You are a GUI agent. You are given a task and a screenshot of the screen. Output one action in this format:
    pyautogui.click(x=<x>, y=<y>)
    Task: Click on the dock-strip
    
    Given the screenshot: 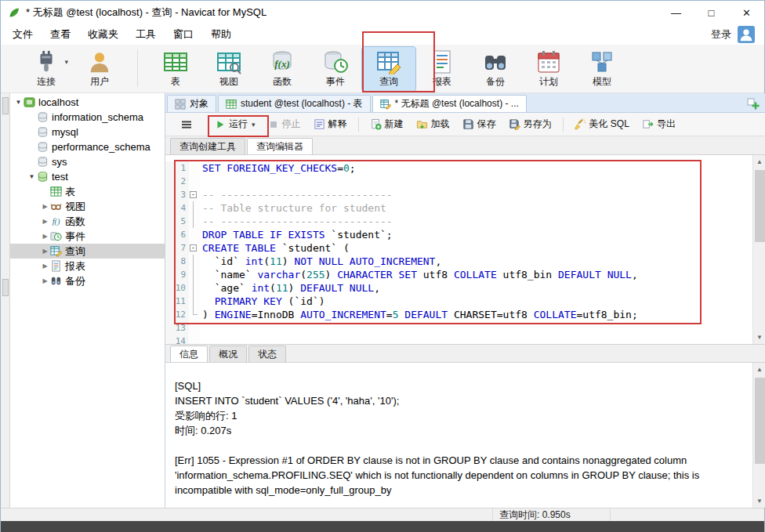 What is the action you would take?
    pyautogui.click(x=5, y=301)
    